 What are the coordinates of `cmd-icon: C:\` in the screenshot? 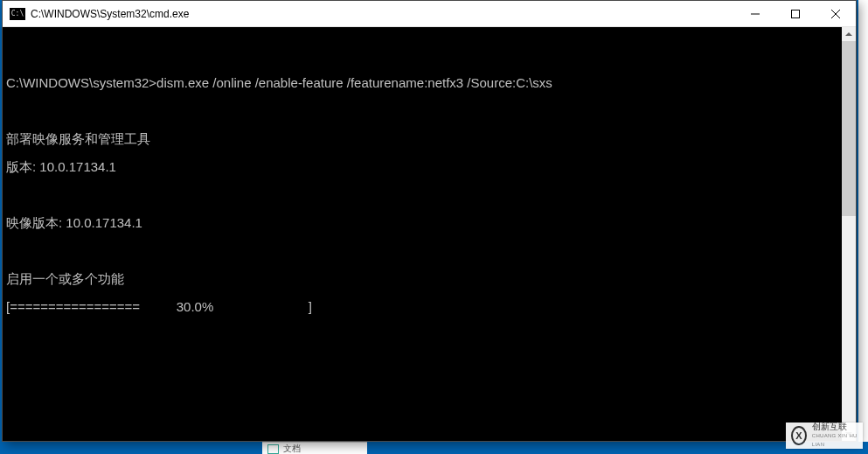 It's located at (17, 14).